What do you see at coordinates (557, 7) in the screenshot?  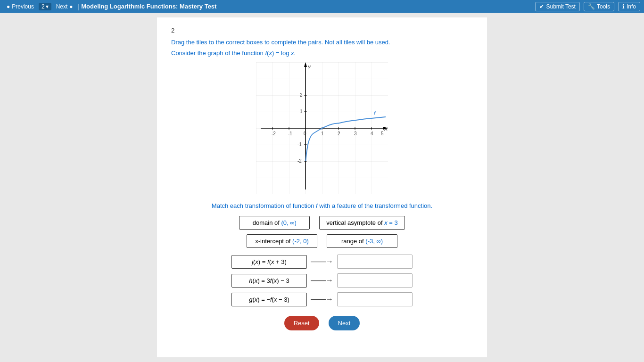 I see `submit-test-button: ✔ Submit Test` at bounding box center [557, 7].